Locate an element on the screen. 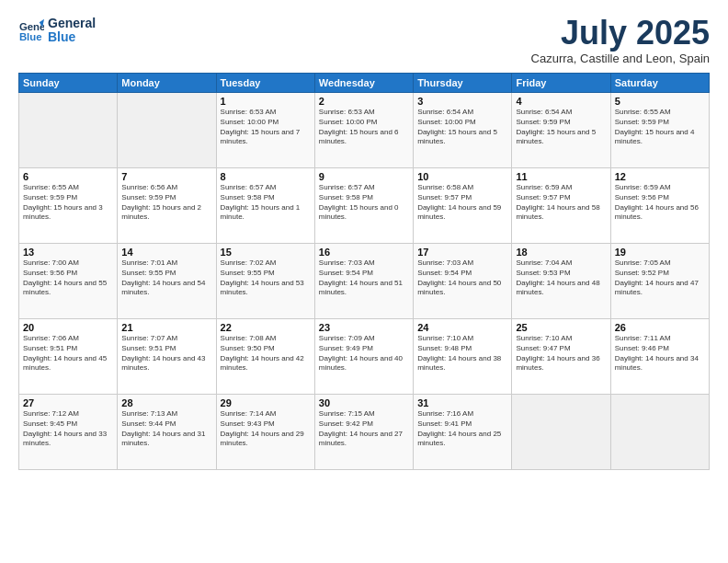  day-number: 26 is located at coordinates (660, 327).